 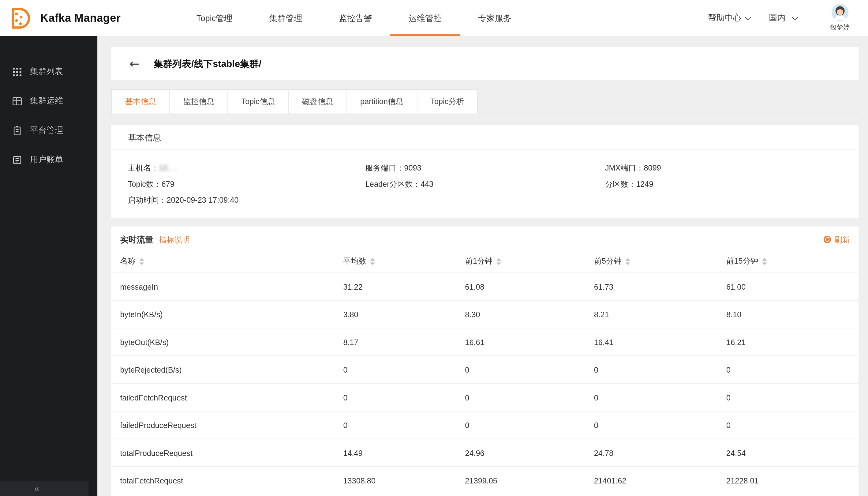 I want to click on field-value: 443, so click(x=427, y=184).